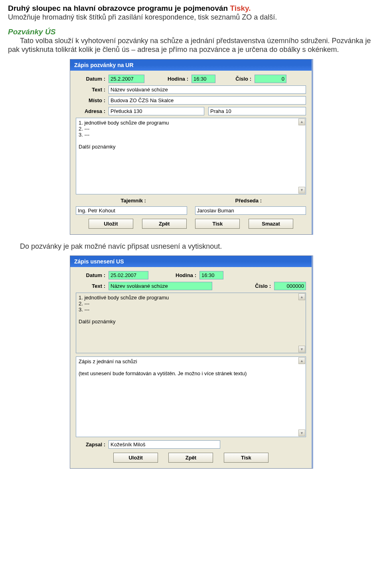 Image resolution: width=383 pixels, height=588 pixels. What do you see at coordinates (191, 140) in the screenshot?
I see `body-text: 1. jednotlivé body schůze dle programu 2…` at bounding box center [191, 140].